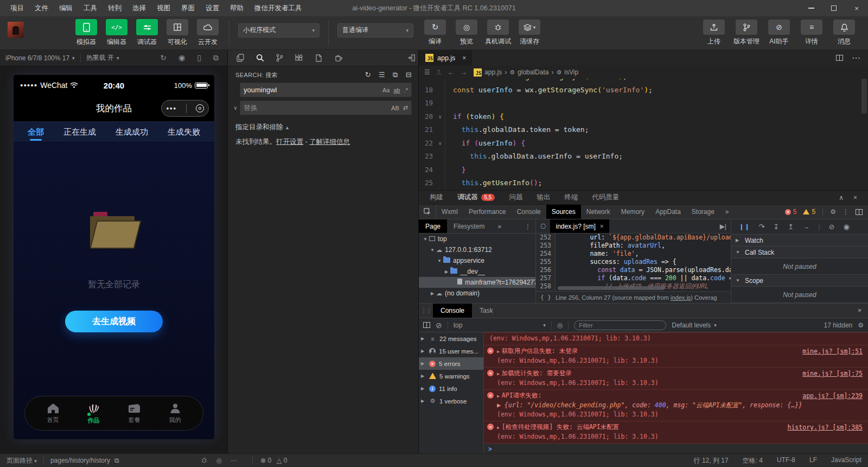  What do you see at coordinates (598, 212) in the screenshot?
I see `devtools-tab-network: Network` at bounding box center [598, 212].